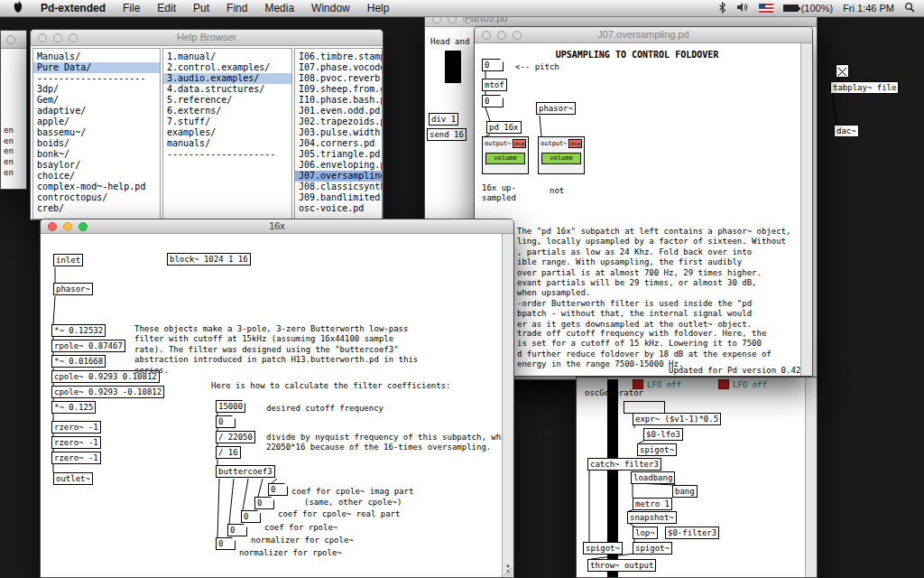 This screenshot has height=578, width=924. What do you see at coordinates (622, 565) in the screenshot?
I see `pd-object-throw: throw~ output` at bounding box center [622, 565].